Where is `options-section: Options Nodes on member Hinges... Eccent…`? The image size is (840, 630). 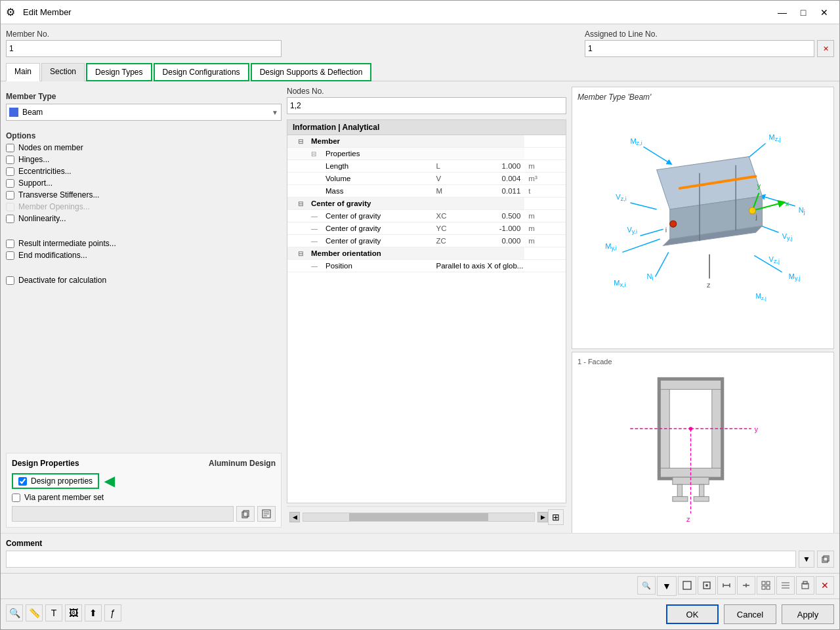
options-section: Options Nodes on member Hinges... Eccent… is located at coordinates (144, 207).